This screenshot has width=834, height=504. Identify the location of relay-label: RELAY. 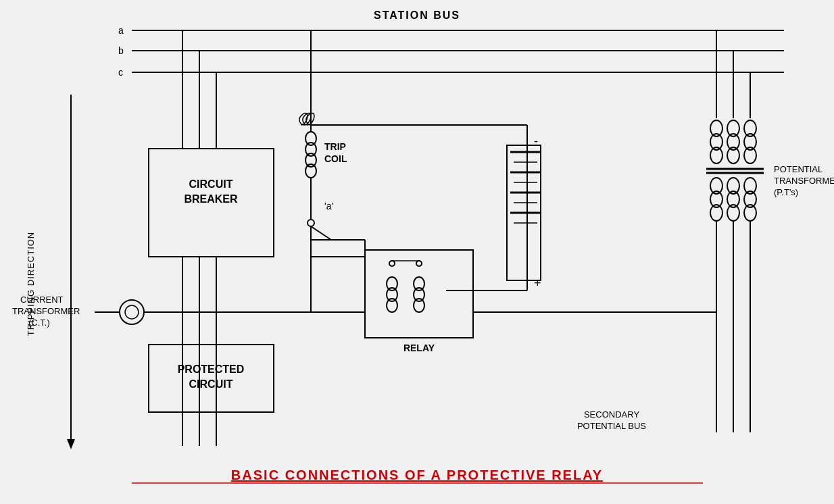
(419, 348).